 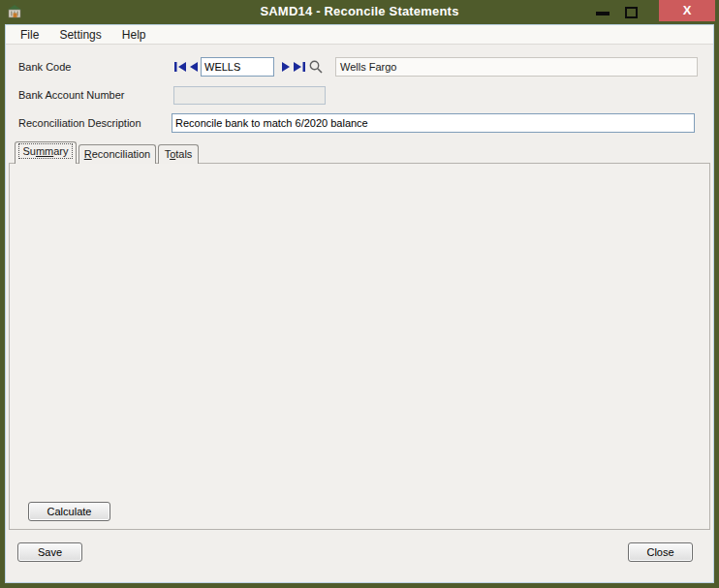 I want to click on tab-totals: Totals, so click(x=178, y=154).